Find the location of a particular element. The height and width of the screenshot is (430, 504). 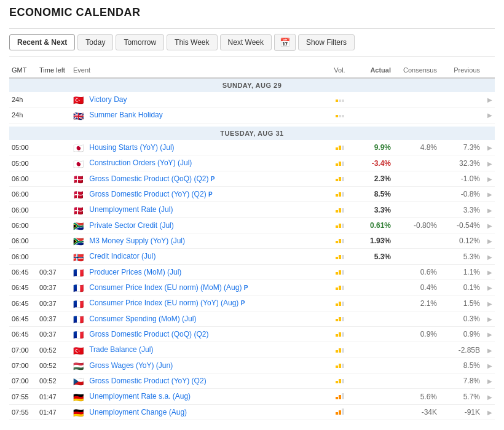

gmt-cell: 24h is located at coordinates (23, 115).